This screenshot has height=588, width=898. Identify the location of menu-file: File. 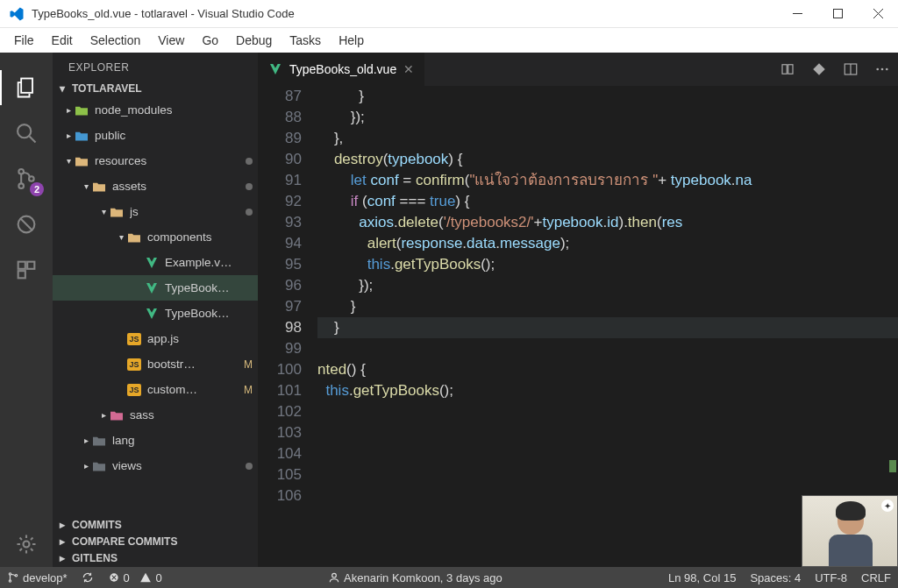
(25, 40).